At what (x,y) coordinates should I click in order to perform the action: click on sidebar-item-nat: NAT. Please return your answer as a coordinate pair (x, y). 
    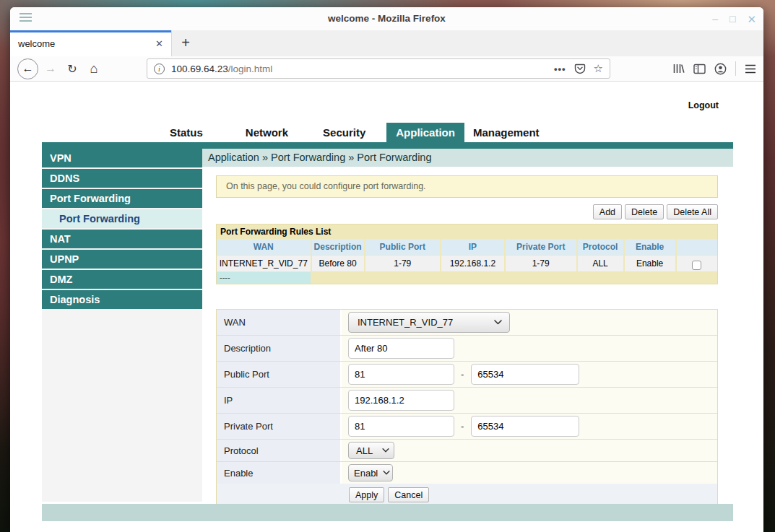
    Looking at the image, I should click on (122, 239).